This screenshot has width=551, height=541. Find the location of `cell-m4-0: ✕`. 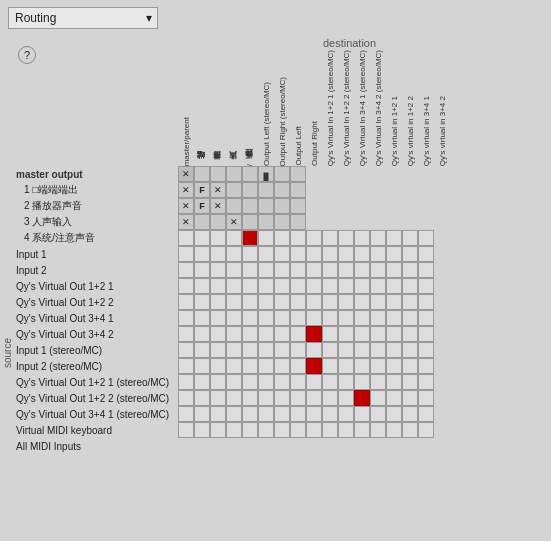

cell-m4-0: ✕ is located at coordinates (186, 222).